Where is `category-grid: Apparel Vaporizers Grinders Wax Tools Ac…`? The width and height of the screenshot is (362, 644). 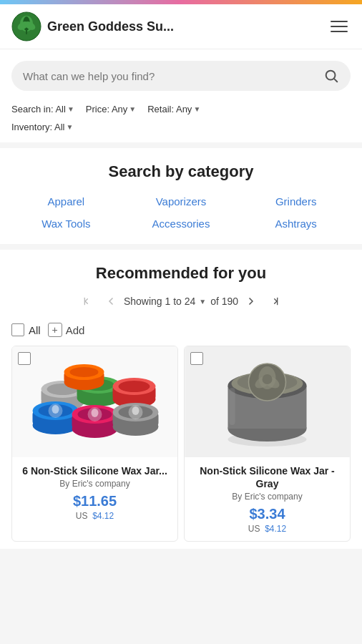
category-grid: Apparel Vaporizers Grinders Wax Tools Ac… is located at coordinates (181, 213).